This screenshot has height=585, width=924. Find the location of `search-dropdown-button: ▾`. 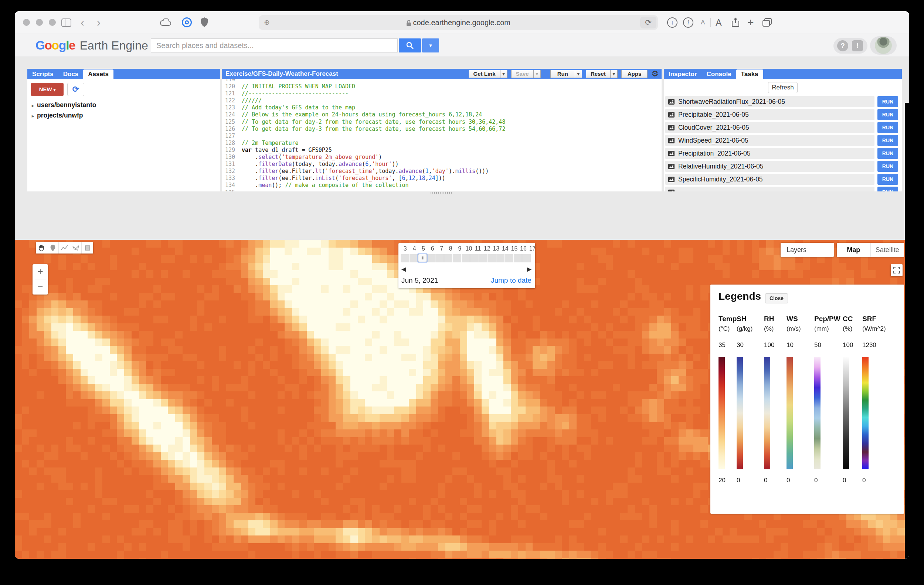

search-dropdown-button: ▾ is located at coordinates (431, 45).